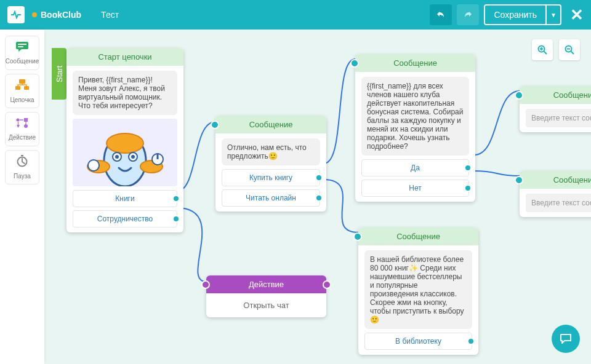 This screenshot has height=364, width=591. What do you see at coordinates (22, 162) in the screenshot?
I see `pause-icon` at bounding box center [22, 162].